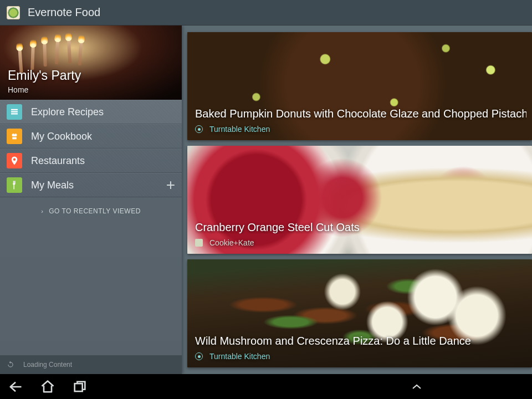 The width and height of the screenshot is (532, 399). What do you see at coordinates (91, 185) in the screenshot?
I see `sidebar-item-my-meals: My Meals +` at bounding box center [91, 185].